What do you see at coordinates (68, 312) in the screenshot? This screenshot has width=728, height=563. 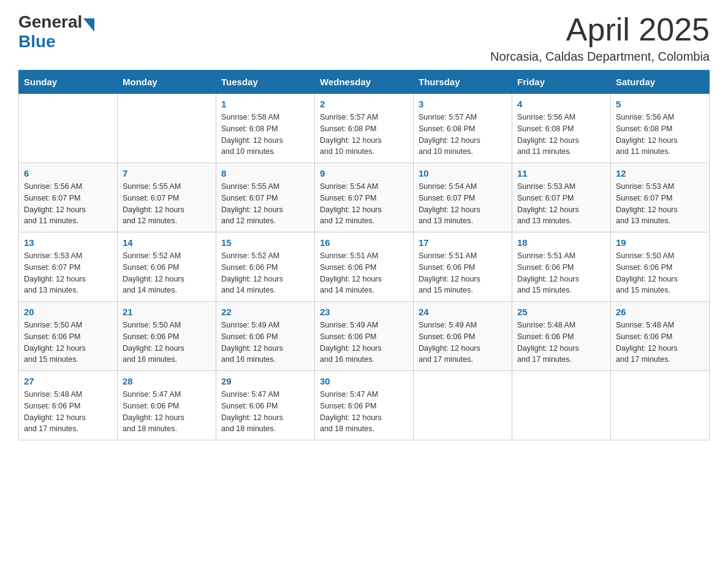 I see `day-number: 20` at bounding box center [68, 312].